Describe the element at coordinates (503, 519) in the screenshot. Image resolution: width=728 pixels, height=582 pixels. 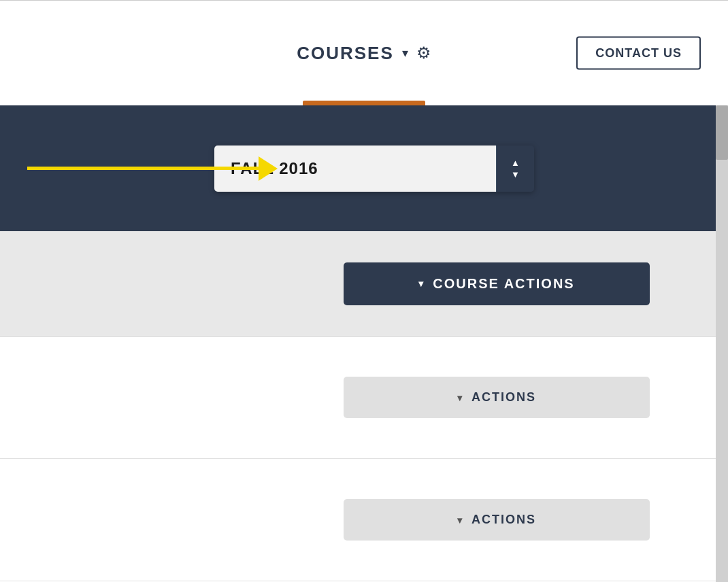
I see `actions-2-label: ACTIONS` at that location.